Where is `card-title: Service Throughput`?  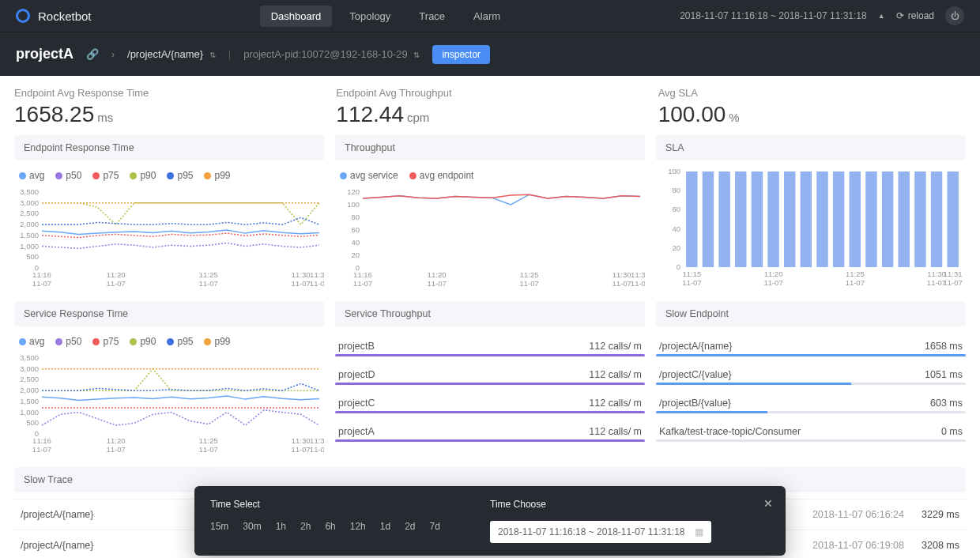
card-title: Service Throughput is located at coordinates (490, 314).